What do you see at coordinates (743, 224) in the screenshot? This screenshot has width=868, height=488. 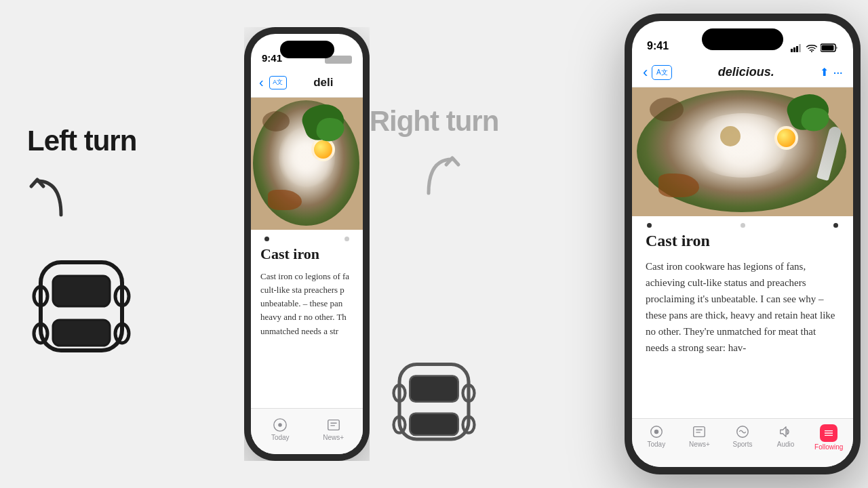 I see `article-dots-right` at bounding box center [743, 224].